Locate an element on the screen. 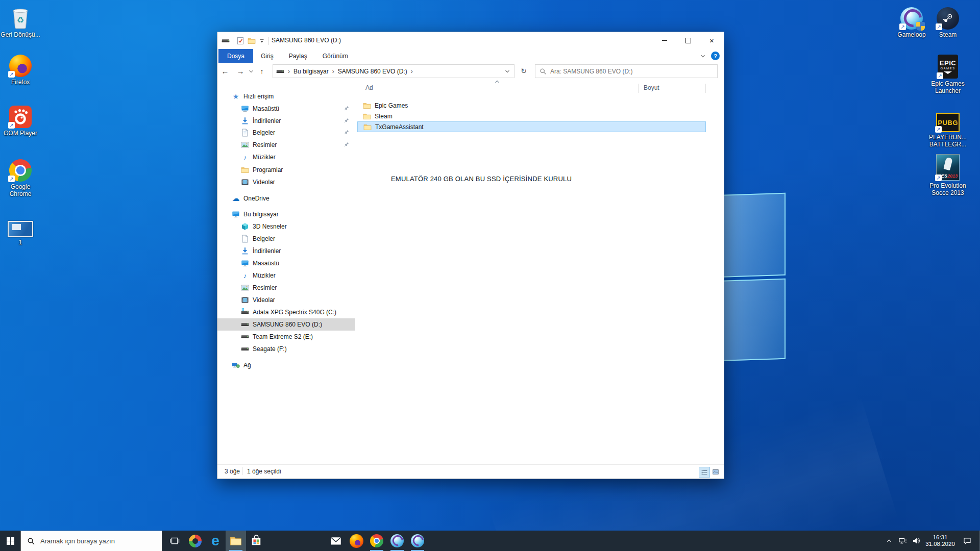 This screenshot has height=551, width=980. shortcut-arrow-icon: ↗ is located at coordinates (11, 179).